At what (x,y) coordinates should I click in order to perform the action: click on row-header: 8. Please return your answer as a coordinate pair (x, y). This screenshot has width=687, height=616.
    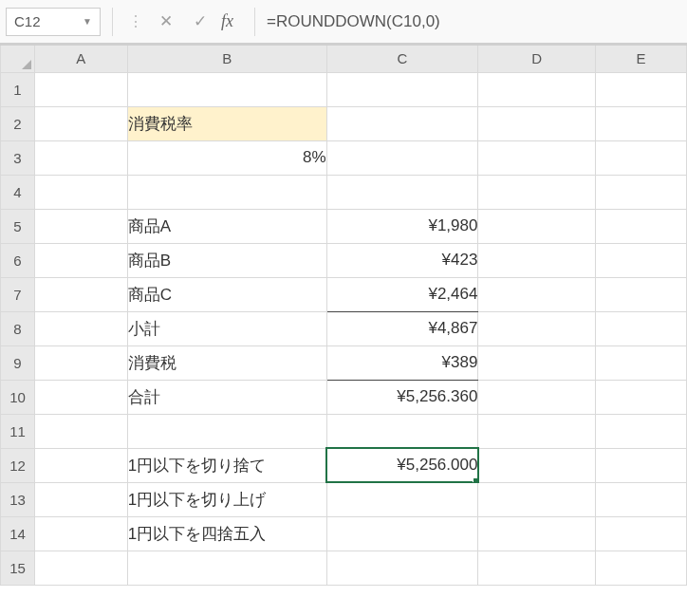
    Looking at the image, I should click on (18, 328).